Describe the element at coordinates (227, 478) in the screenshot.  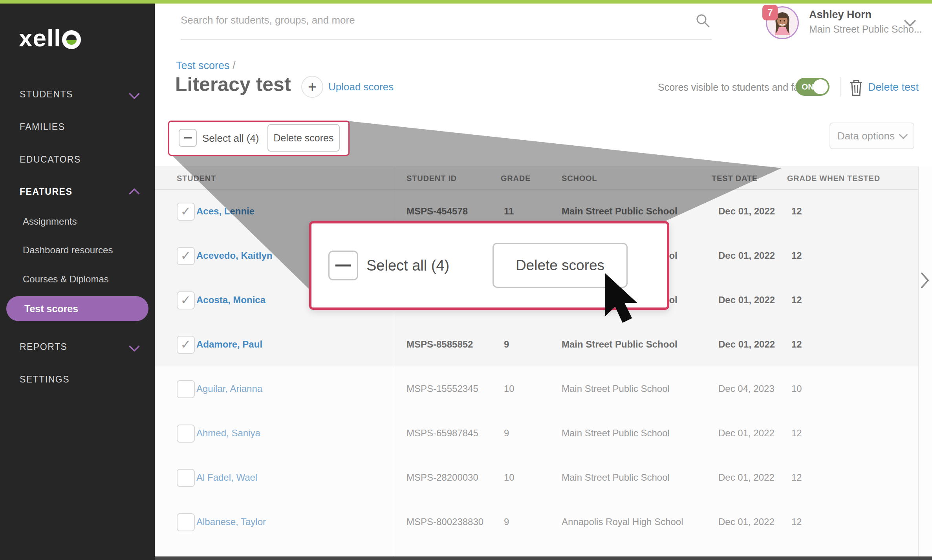
I see `cell-student: Al Fadel, Wael` at that location.